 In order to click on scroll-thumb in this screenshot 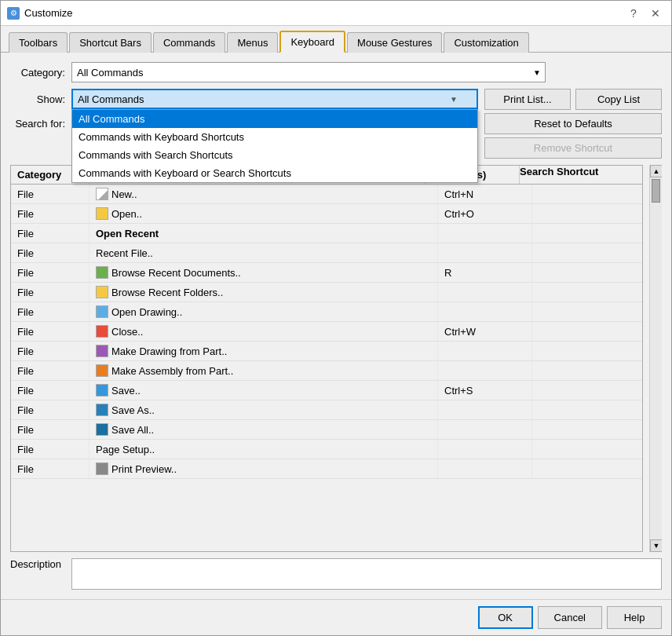, I will do `click(656, 191)`.